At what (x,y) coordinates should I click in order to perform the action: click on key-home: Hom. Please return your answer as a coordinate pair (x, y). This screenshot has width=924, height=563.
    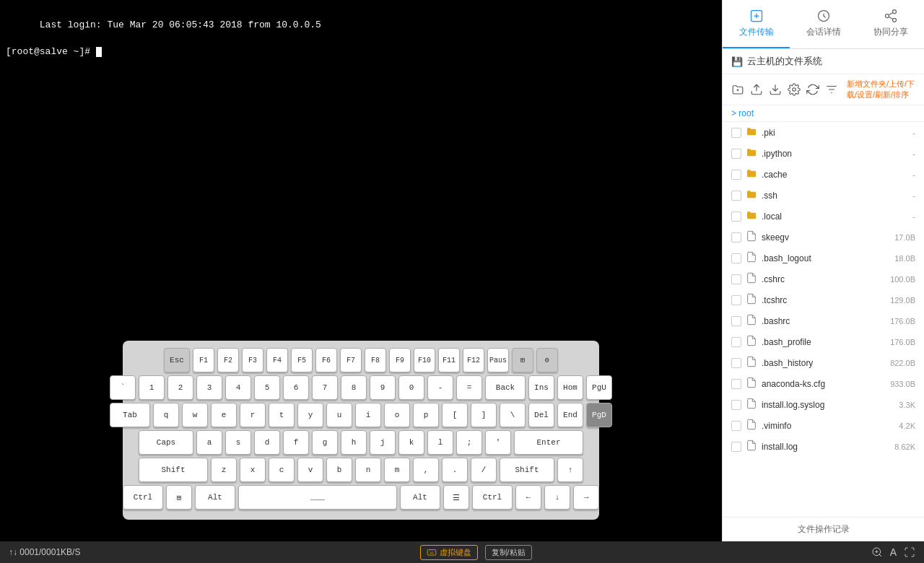
    Looking at the image, I should click on (570, 388).